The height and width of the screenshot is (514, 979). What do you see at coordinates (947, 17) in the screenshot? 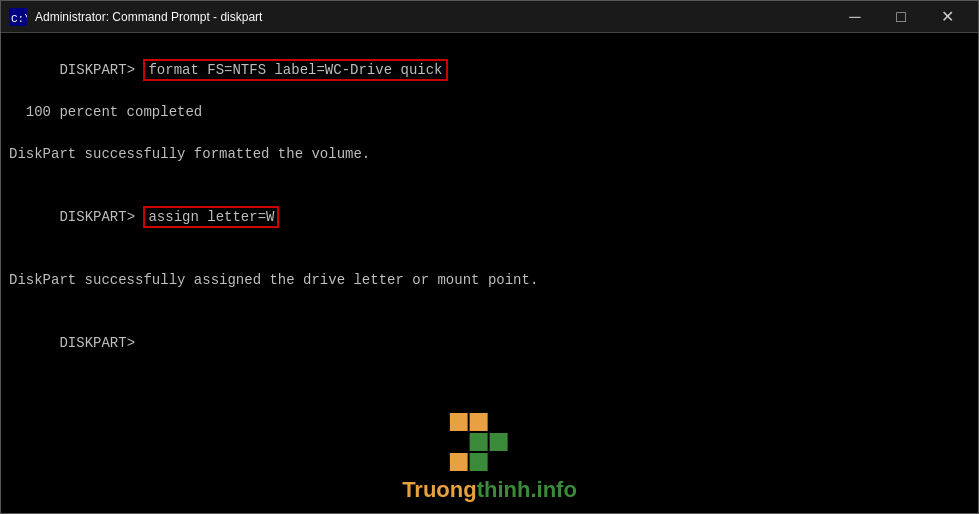
I see `close-button: ✕` at bounding box center [947, 17].